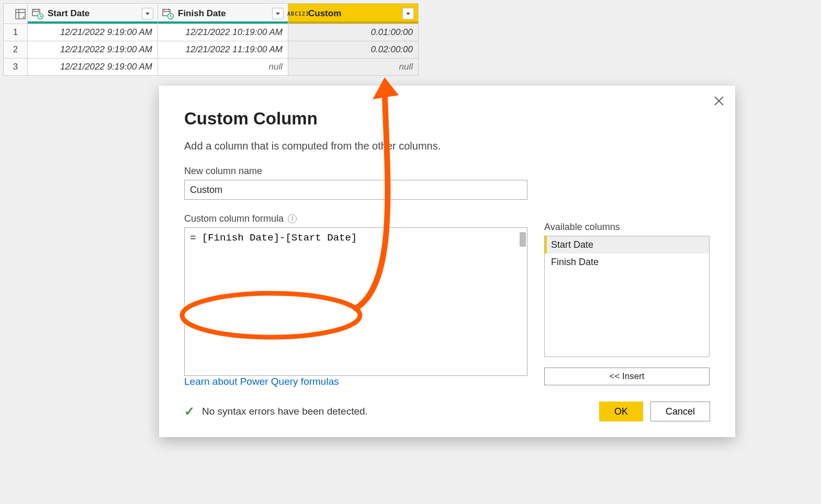 This screenshot has height=504, width=821. Describe the element at coordinates (223, 50) in the screenshot. I see `cell-finish: 12/21/2022 11:19:00 AM` at that location.